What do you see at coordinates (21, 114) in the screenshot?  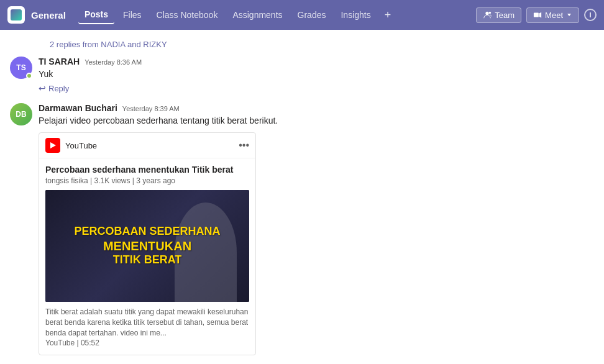 I see `avatar-darmawan: DB` at bounding box center [21, 114].